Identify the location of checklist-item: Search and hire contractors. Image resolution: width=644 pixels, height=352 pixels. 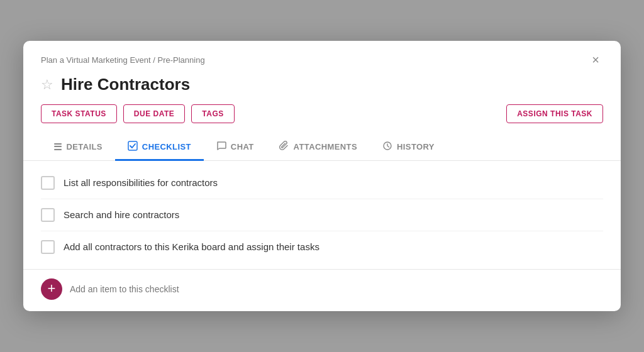
(322, 215).